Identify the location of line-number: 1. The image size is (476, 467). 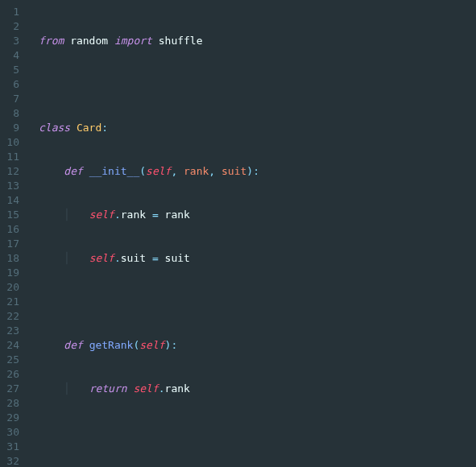
(10, 12).